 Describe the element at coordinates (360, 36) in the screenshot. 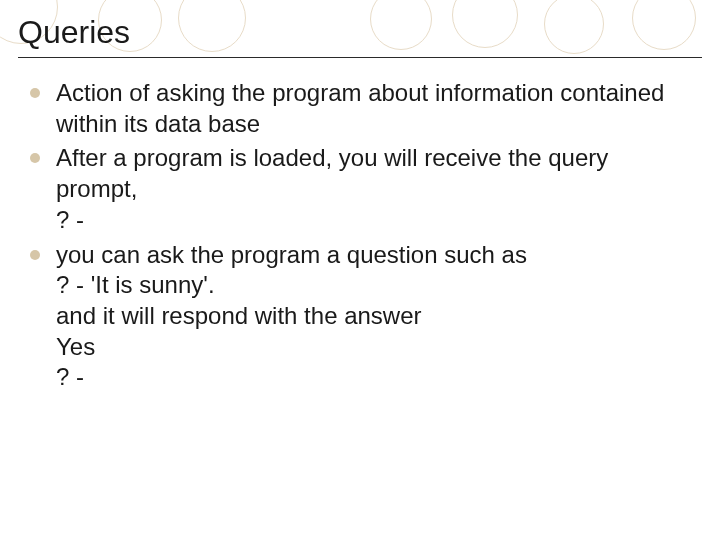

I see `title-container: Queries` at that location.